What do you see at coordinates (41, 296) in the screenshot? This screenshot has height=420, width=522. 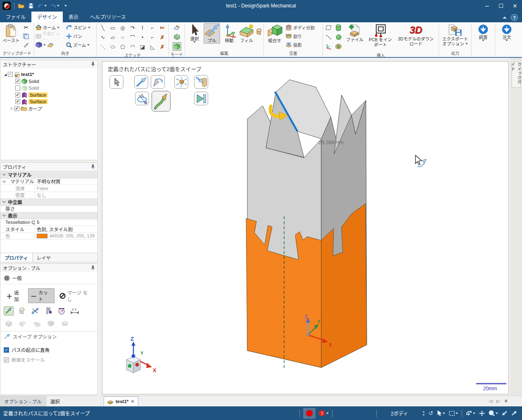 I see `pull-cut-toggle: －カット` at bounding box center [41, 296].